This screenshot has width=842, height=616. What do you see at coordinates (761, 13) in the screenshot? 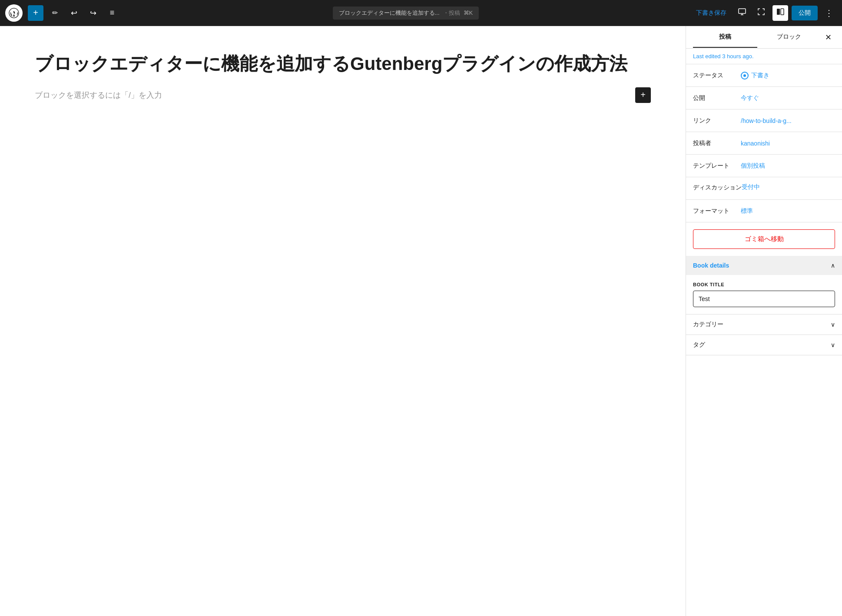
I see `fullscreen-icon` at bounding box center [761, 13].